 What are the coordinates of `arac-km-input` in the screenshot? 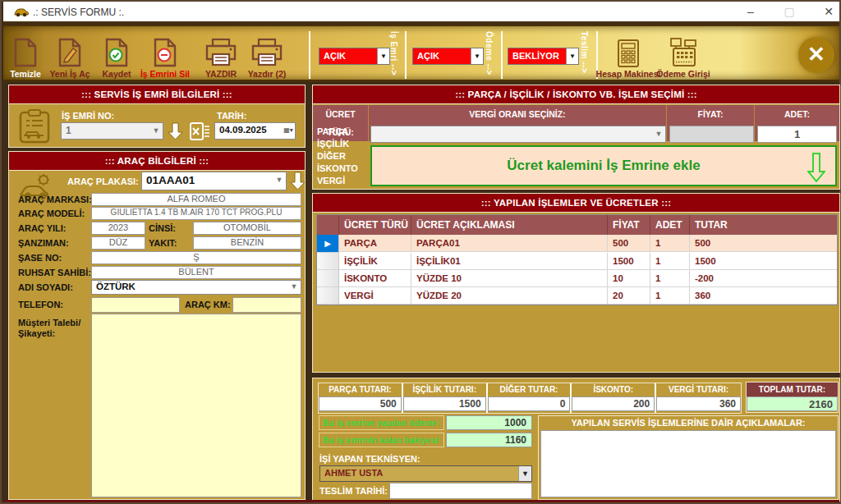 It's located at (267, 305).